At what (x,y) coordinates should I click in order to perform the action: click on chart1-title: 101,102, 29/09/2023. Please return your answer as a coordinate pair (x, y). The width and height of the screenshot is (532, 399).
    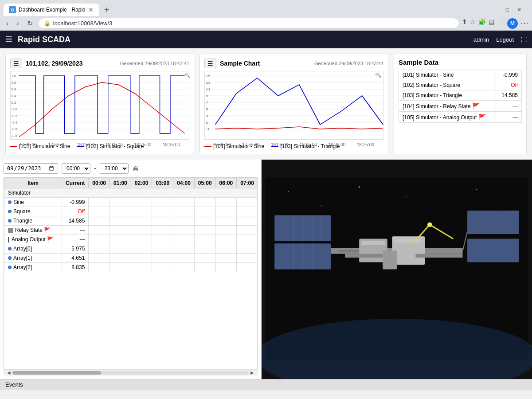
    Looking at the image, I should click on (54, 63).